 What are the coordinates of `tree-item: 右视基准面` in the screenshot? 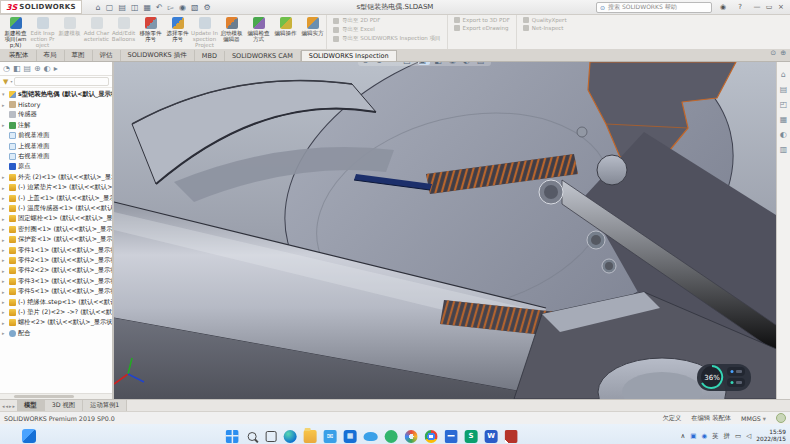 It's located at (56, 156).